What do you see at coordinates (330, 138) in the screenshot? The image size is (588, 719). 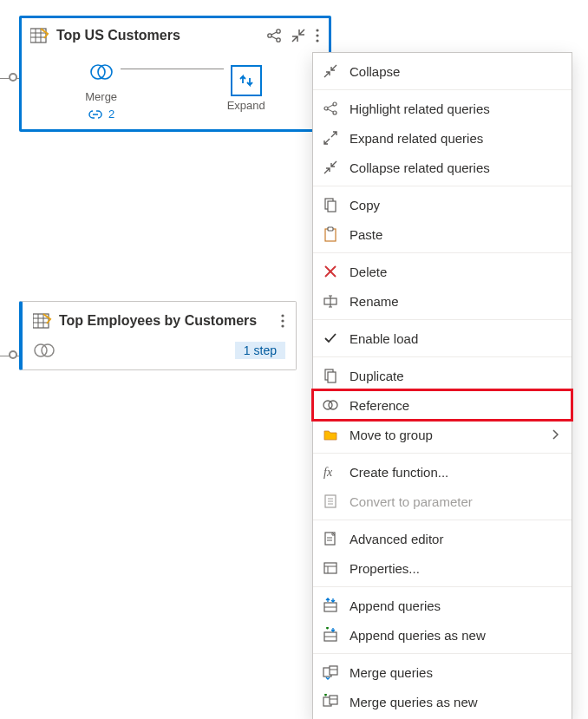 I see `expand-arrows-icon` at bounding box center [330, 138].